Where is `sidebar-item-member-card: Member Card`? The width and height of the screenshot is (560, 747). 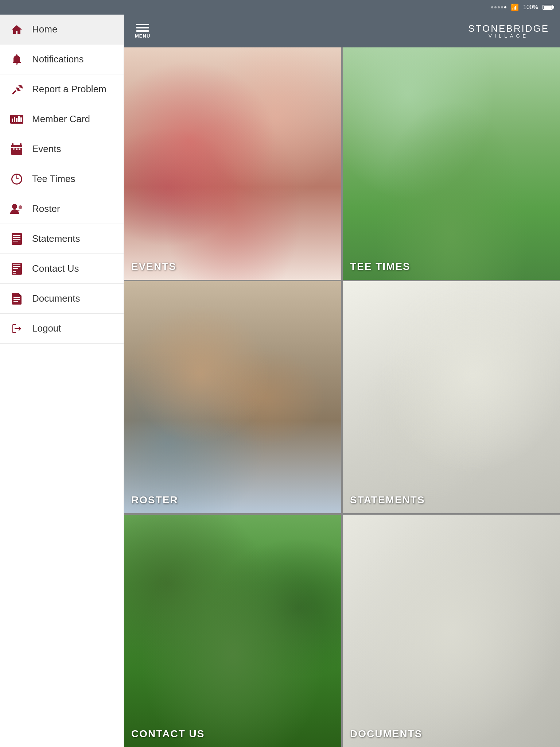 sidebar-item-member-card: Member Card is located at coordinates (62, 119).